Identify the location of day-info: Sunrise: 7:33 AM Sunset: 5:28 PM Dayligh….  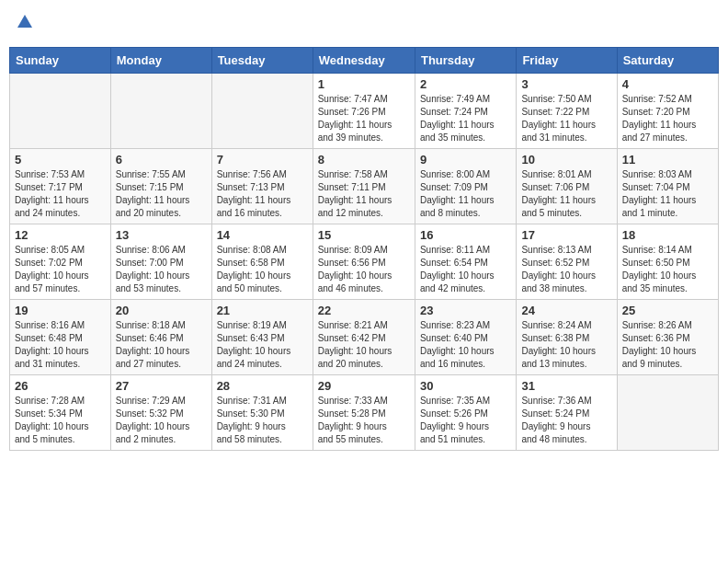
(364, 420).